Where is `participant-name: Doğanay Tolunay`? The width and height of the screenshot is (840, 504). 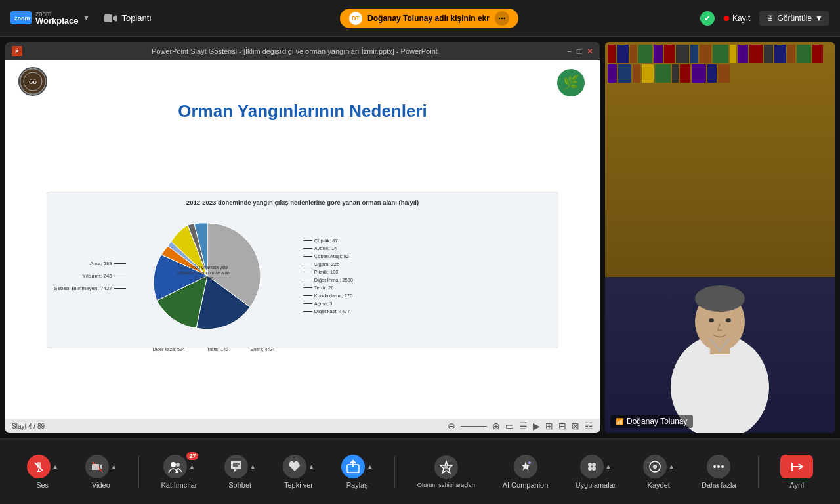 participant-name: Doğanay Tolunay is located at coordinates (658, 421).